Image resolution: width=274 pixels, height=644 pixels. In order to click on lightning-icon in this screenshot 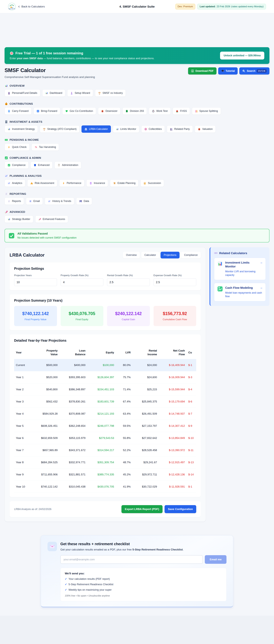, I will do `click(64, 183)`.